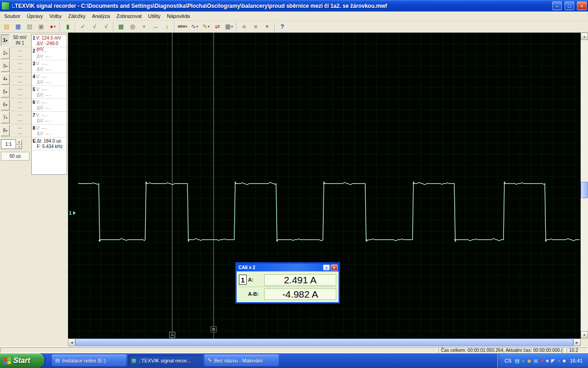  What do you see at coordinates (553, 361) in the screenshot?
I see `tray-icon-7: ◤` at bounding box center [553, 361].